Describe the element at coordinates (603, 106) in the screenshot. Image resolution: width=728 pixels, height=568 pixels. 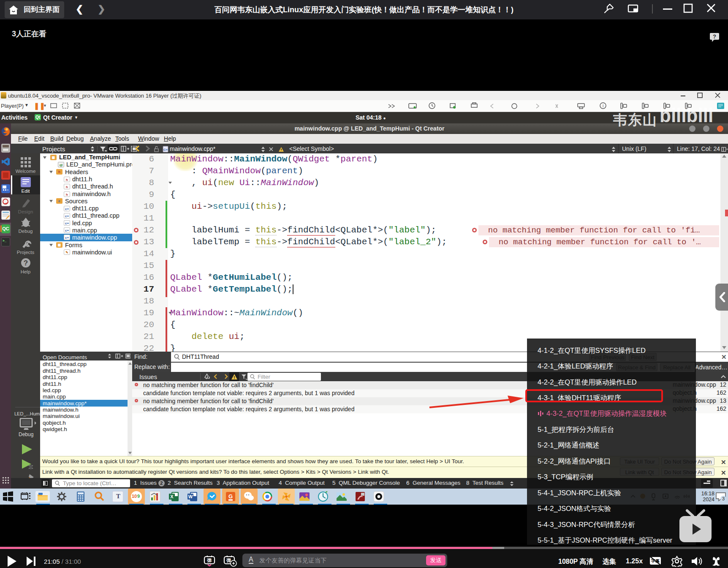
I see `svg-text: i` at that location.